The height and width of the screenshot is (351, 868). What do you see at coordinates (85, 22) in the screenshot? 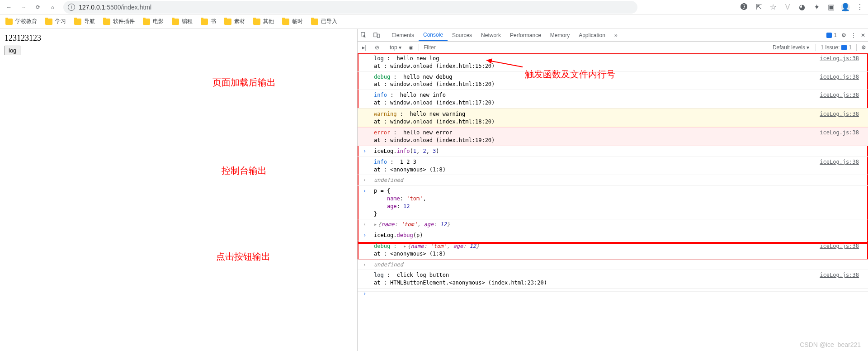
I see `bookmark-item: 导航` at bounding box center [85, 22].